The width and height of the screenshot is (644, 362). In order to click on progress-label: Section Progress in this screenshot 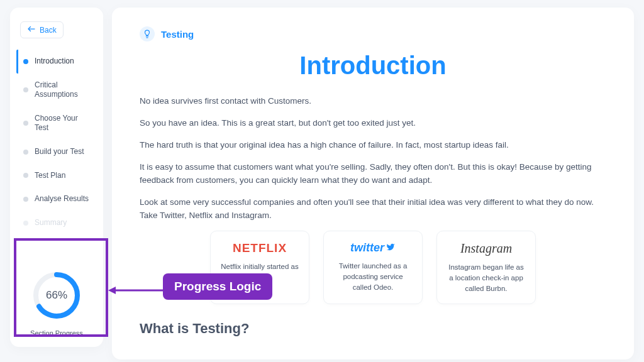, I will do `click(57, 333)`.